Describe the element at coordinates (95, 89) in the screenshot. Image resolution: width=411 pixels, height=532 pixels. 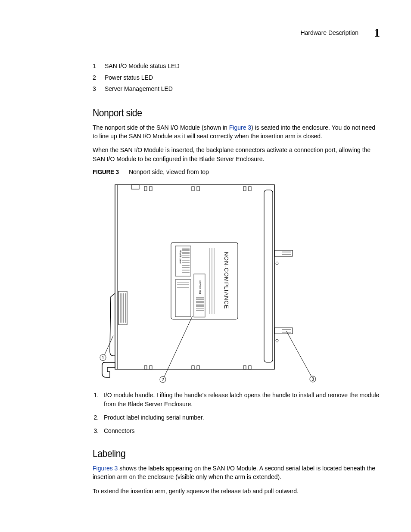
I see `list-number: 3` at that location.